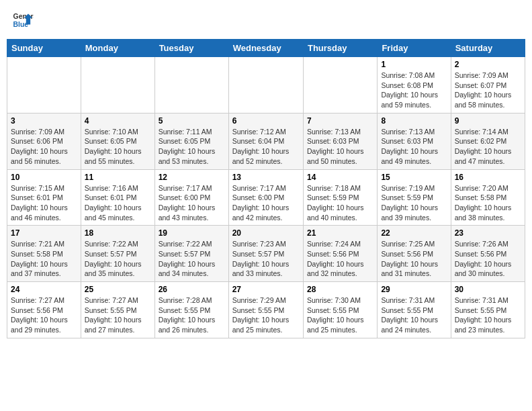  Describe the element at coordinates (44, 48) in the screenshot. I see `weekday-header-sunday: Sunday` at that location.